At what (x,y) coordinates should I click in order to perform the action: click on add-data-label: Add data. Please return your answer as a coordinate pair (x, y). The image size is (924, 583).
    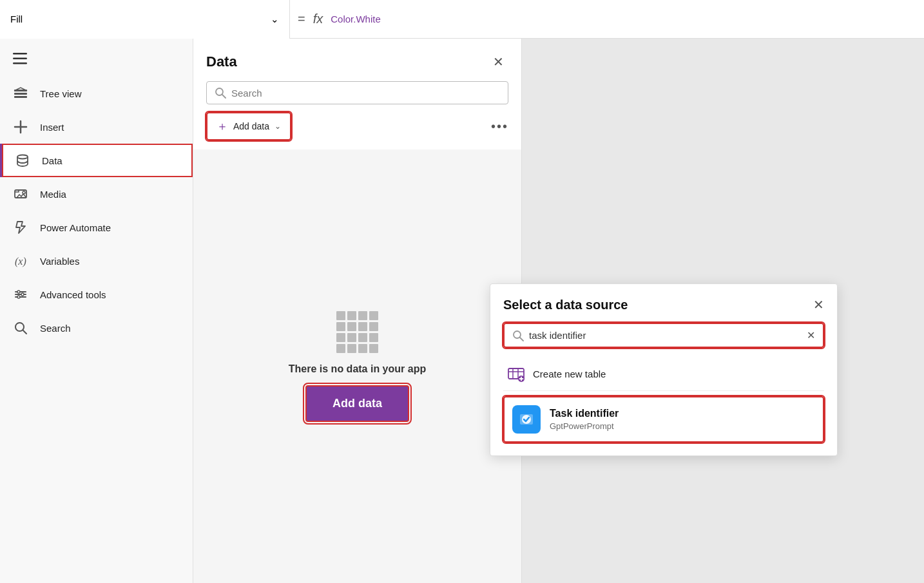
    Looking at the image, I should click on (251, 126).